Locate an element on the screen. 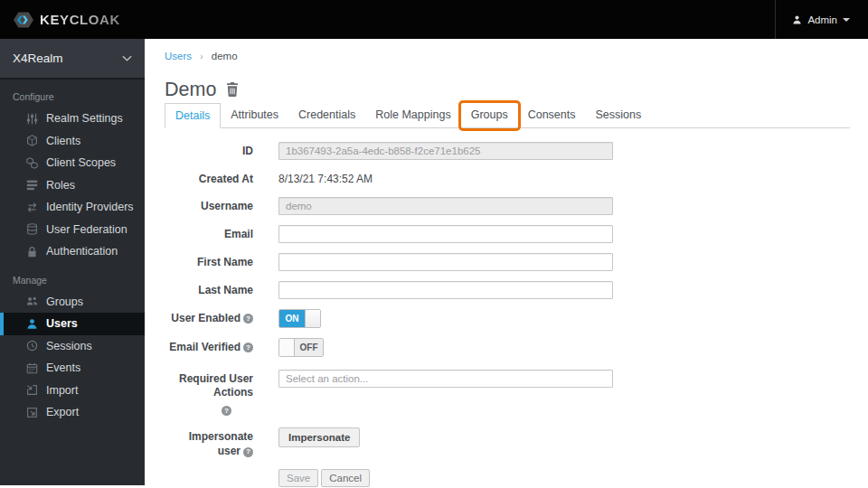  sliders-icon is located at coordinates (33, 119).